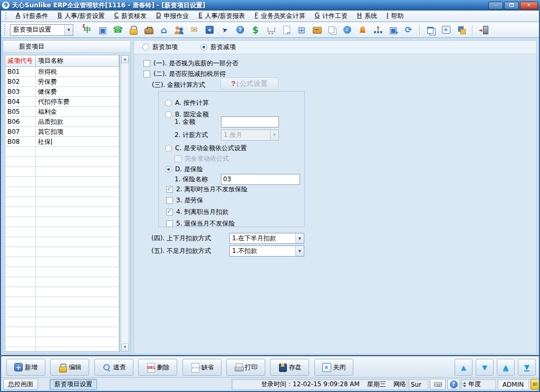 The width and height of the screenshot is (540, 392). I want to click on toolbar-refresh-button, so click(408, 30).